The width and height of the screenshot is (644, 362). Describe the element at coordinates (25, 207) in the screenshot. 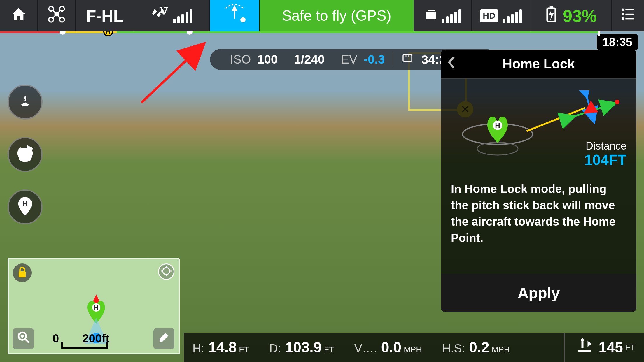

I see `home-pin-icon: H` at that location.